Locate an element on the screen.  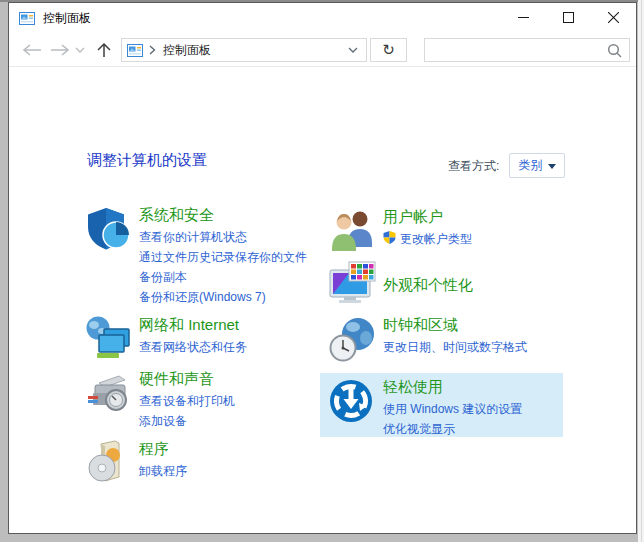
maximize-button is located at coordinates (568, 18).